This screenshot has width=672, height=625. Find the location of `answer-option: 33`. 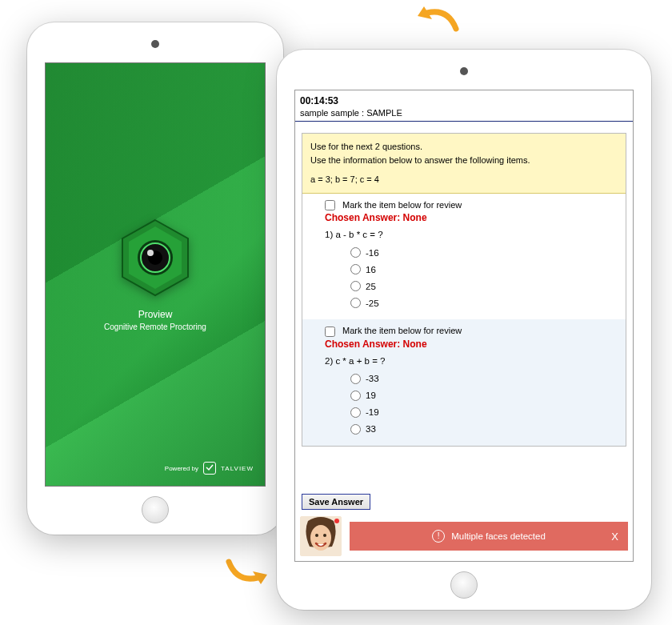

answer-option: 33 is located at coordinates (488, 429).